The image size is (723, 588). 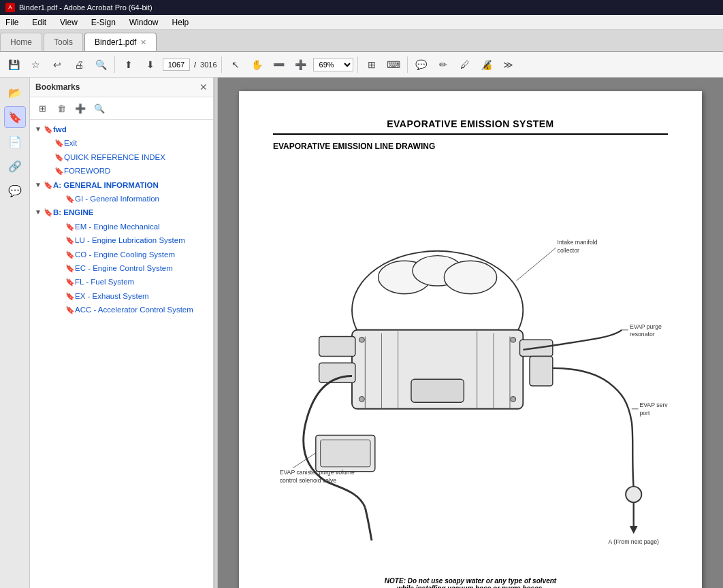 What do you see at coordinates (121, 268) in the screenshot?
I see `tree-item-ec: ▶ 🔖 EC - Engine Control System` at bounding box center [121, 268].